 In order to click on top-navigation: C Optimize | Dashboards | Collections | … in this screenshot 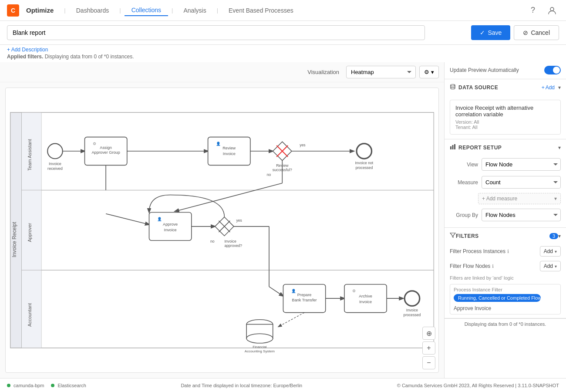, I will do `click(283, 10)`.